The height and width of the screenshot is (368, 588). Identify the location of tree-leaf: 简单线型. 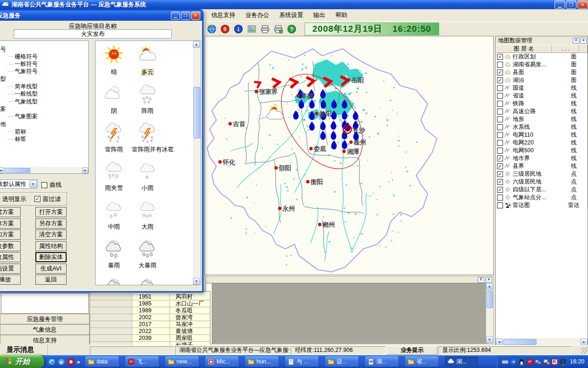
(23, 87).